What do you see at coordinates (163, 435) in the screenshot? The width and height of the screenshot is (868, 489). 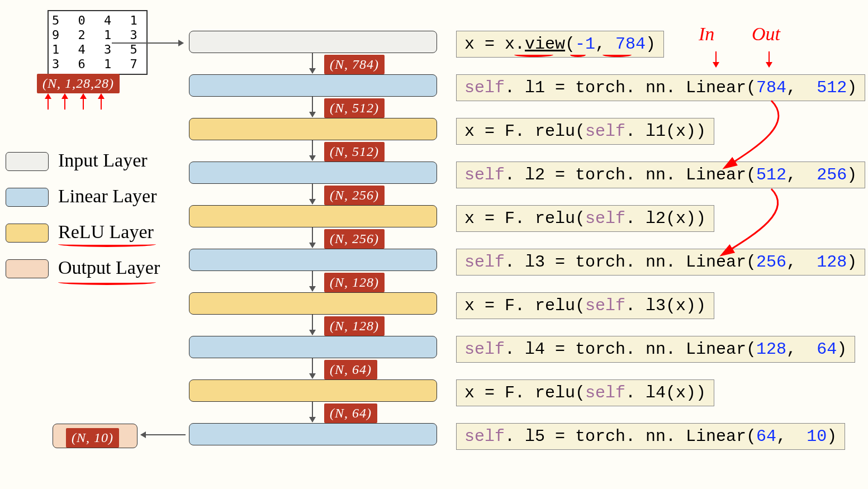 I see `arrow-left-icon` at bounding box center [163, 435].